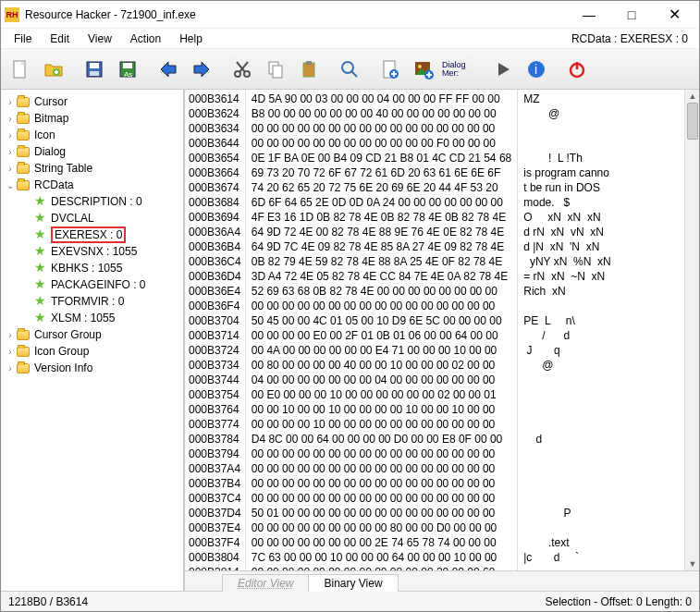  What do you see at coordinates (10, 185) in the screenshot?
I see `chevron-down-icon: ⌄` at bounding box center [10, 185].